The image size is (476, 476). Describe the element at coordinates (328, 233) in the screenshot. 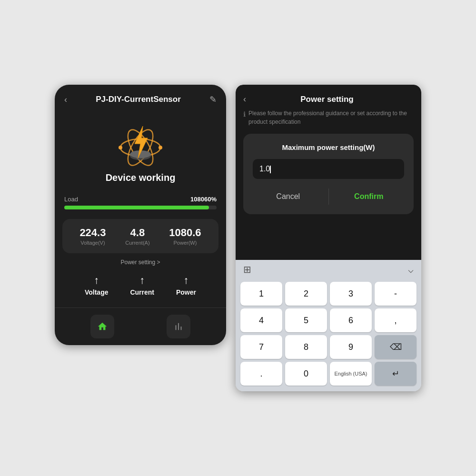

I see `spacer` at that location.